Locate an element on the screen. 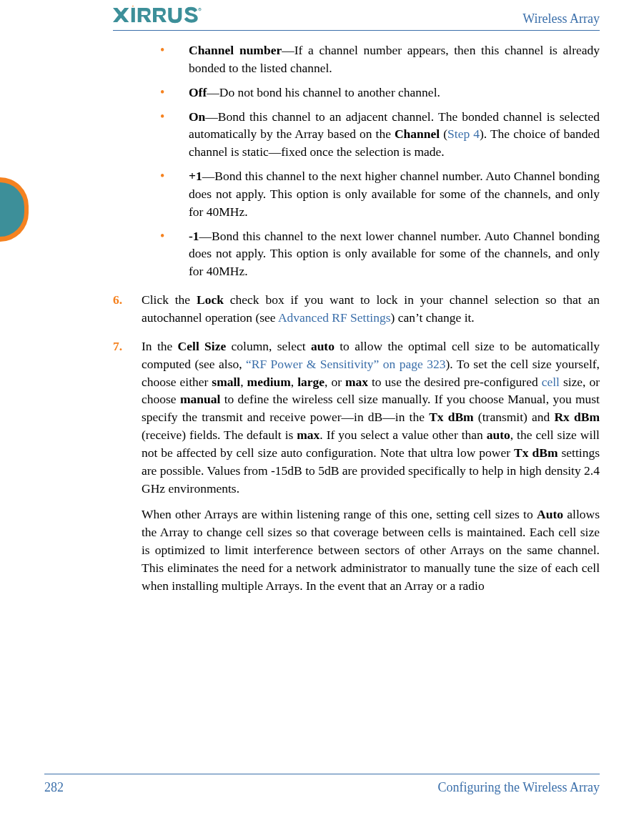 This screenshot has width=644, height=813. link-step-4: Step 4 is located at coordinates (463, 134).